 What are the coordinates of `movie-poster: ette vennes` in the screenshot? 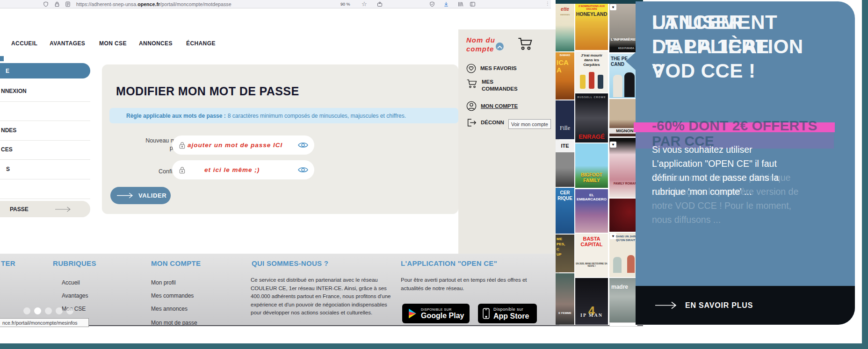 It's located at (565, 28).